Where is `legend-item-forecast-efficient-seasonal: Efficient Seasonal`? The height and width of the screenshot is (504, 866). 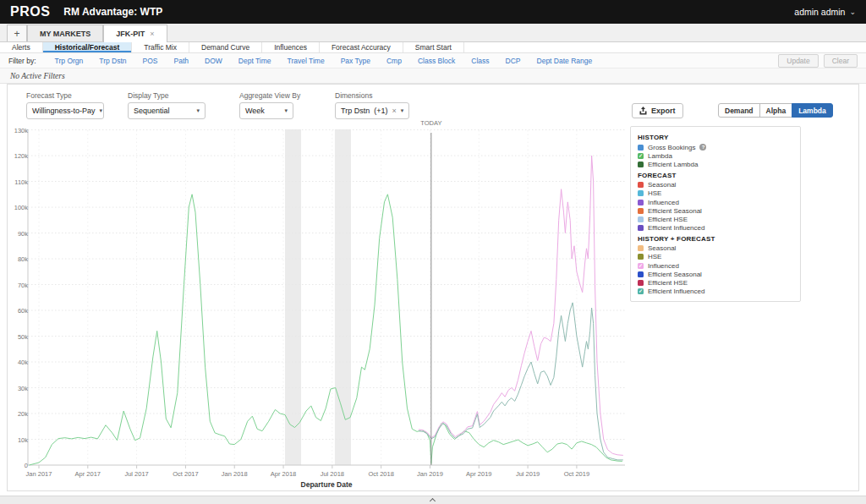 legend-item-forecast-efficient-seasonal: Efficient Seasonal is located at coordinates (715, 211).